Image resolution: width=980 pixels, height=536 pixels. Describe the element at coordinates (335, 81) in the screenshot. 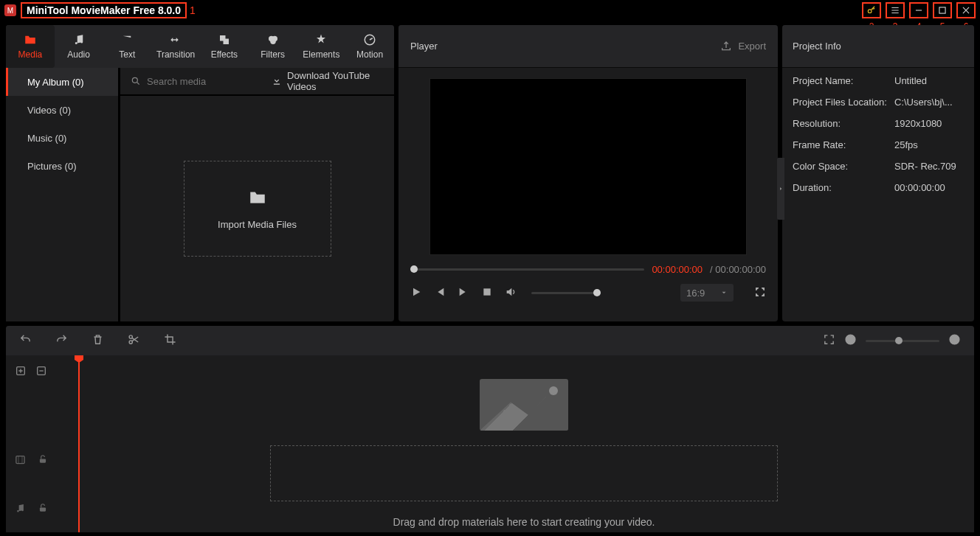

I see `download-youtube-label: Download YouTube Videos` at that location.